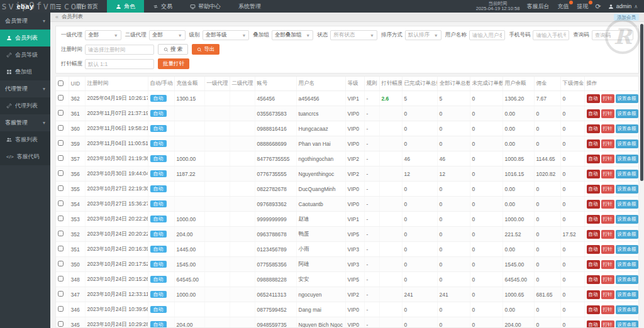  Describe the element at coordinates (60, 83) in the screenshot. I see `select-all-checkbox` at that location.